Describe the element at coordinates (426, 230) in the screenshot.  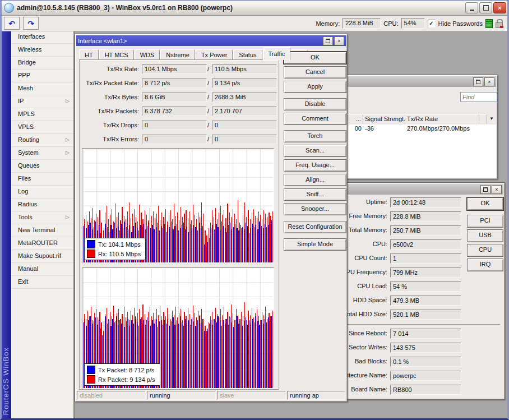
I see `resource-value: 250.7 MiB` at that location.